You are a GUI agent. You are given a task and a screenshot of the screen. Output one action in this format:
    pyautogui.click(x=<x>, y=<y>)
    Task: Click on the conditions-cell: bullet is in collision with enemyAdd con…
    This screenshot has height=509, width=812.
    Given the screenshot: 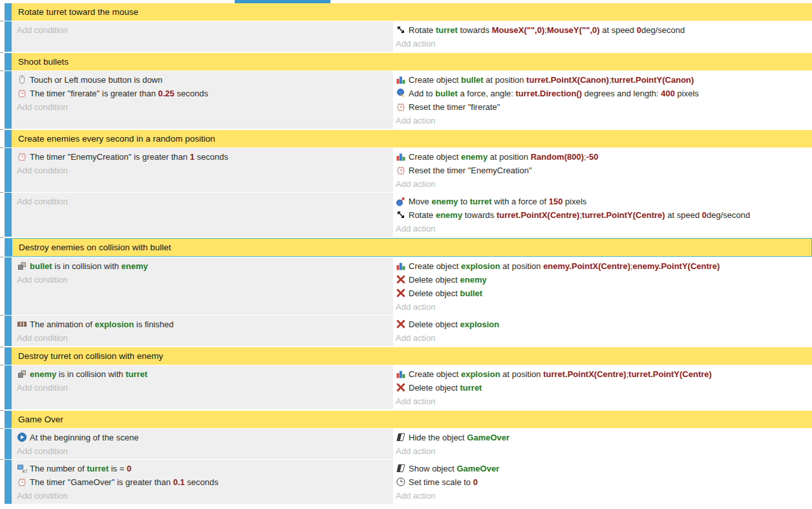 What is the action you would take?
    pyautogui.click(x=203, y=286)
    